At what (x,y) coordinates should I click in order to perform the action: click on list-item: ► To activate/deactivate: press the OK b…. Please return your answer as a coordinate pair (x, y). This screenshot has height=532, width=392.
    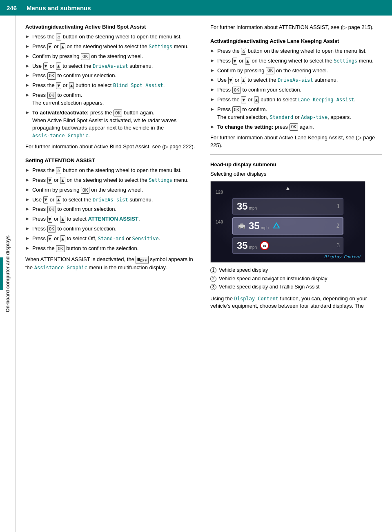
    Looking at the image, I should click on (111, 124).